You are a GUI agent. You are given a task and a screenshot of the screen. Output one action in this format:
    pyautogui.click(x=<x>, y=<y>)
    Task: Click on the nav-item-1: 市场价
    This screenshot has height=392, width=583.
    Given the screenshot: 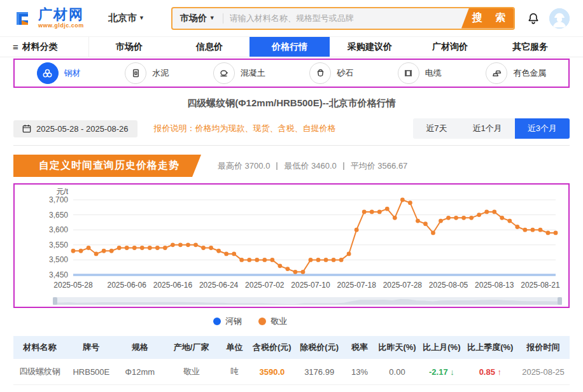 What is the action you would take?
    pyautogui.click(x=129, y=47)
    